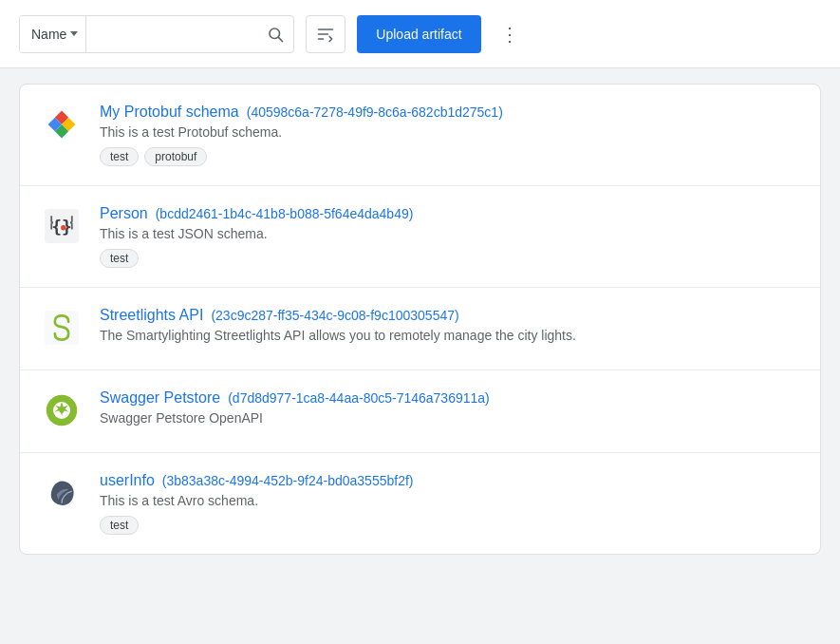  I want to click on item-title-row: My Protobuf schema (40598c6a-7278-49f9-8…, so click(448, 112).